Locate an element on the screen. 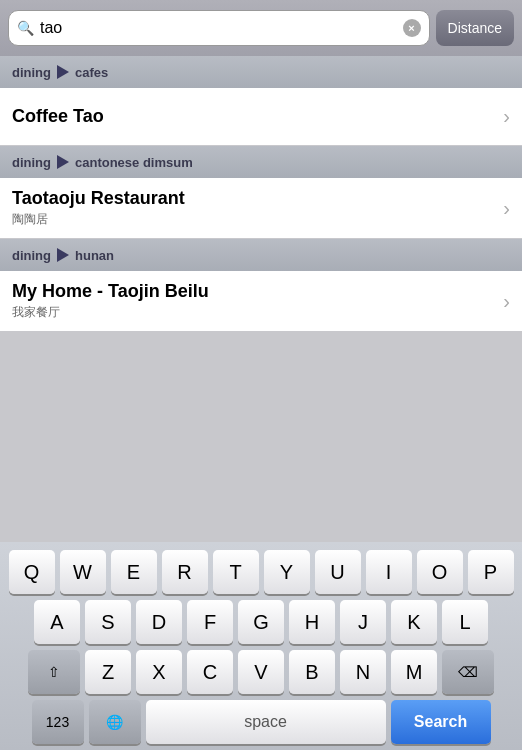 The width and height of the screenshot is (522, 750). chevron-icon-3: › is located at coordinates (506, 302).